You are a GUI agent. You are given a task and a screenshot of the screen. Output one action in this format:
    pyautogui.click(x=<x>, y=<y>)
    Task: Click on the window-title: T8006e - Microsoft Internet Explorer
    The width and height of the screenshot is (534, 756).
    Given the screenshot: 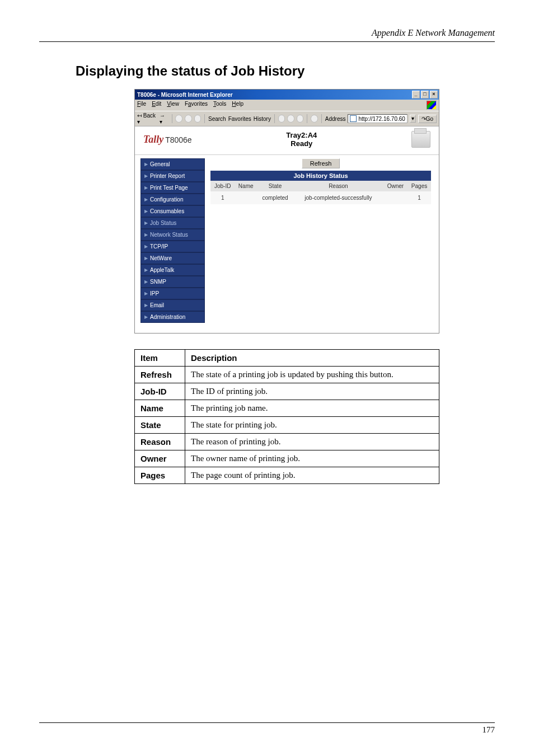 What is the action you would take?
    pyautogui.click(x=185, y=95)
    